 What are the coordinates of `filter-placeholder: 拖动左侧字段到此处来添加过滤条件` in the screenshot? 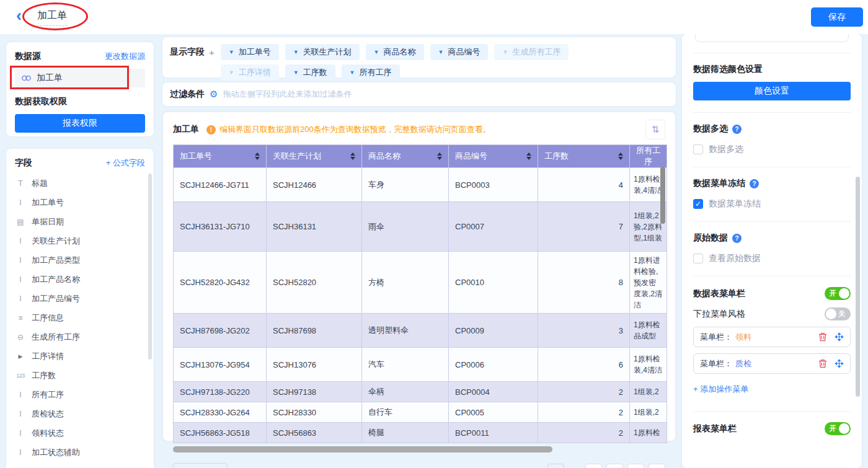 It's located at (287, 94).